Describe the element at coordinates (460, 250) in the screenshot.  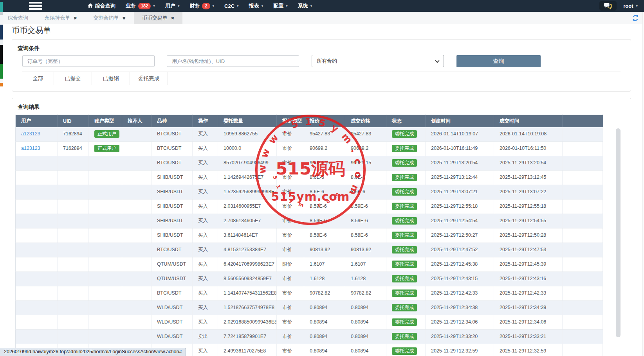
I see `cell-created_at: 2025-11-29T12:47:52` at that location.